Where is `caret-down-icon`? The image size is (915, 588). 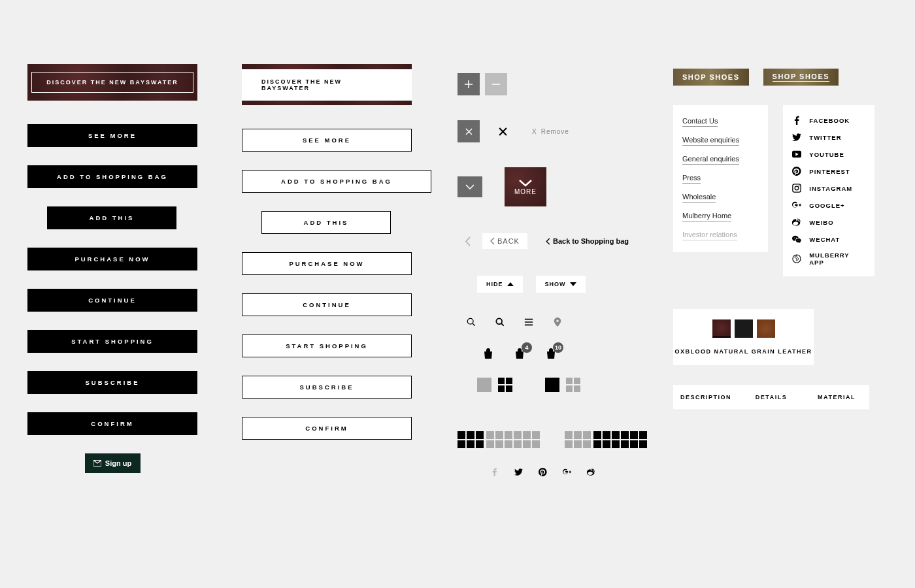
caret-down-icon is located at coordinates (573, 284).